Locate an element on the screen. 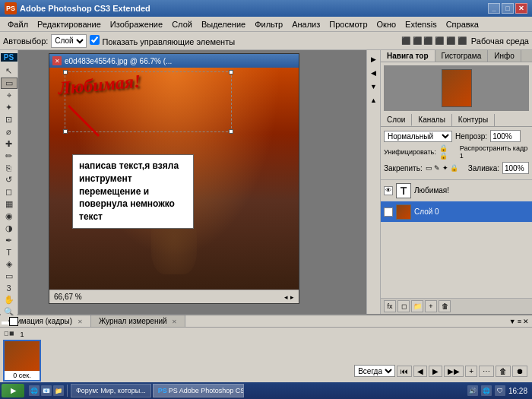 The image size is (532, 399). eraser-tool: ◻ is located at coordinates (9, 192).